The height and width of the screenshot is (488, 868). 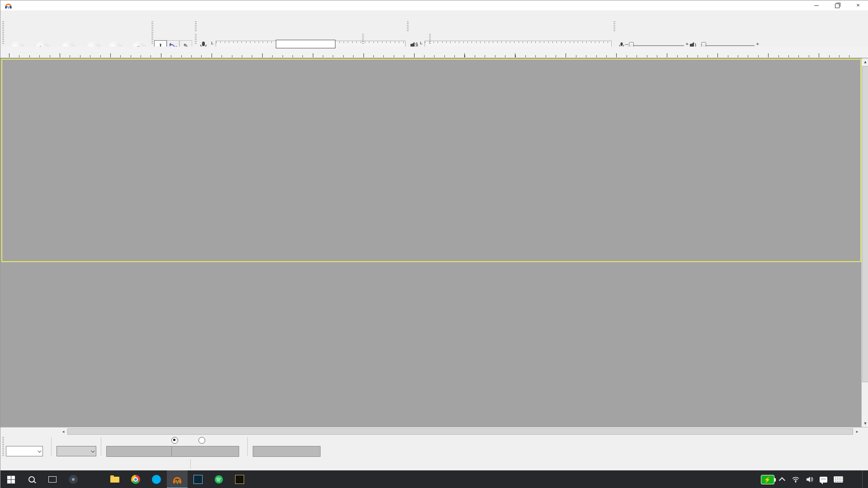 I want to click on taskbar-edge-button, so click(x=94, y=479).